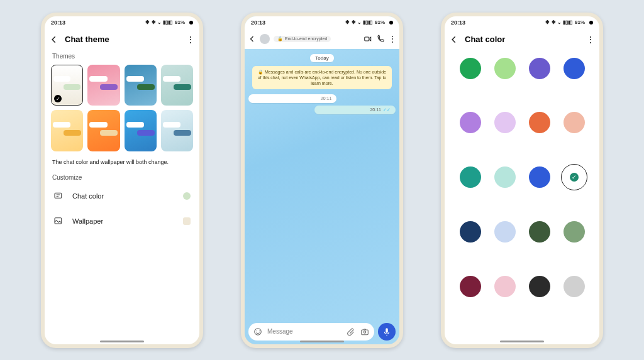 Image resolution: width=644 pixels, height=360 pixels. What do you see at coordinates (368, 39) in the screenshot?
I see `video-call-icon` at bounding box center [368, 39].